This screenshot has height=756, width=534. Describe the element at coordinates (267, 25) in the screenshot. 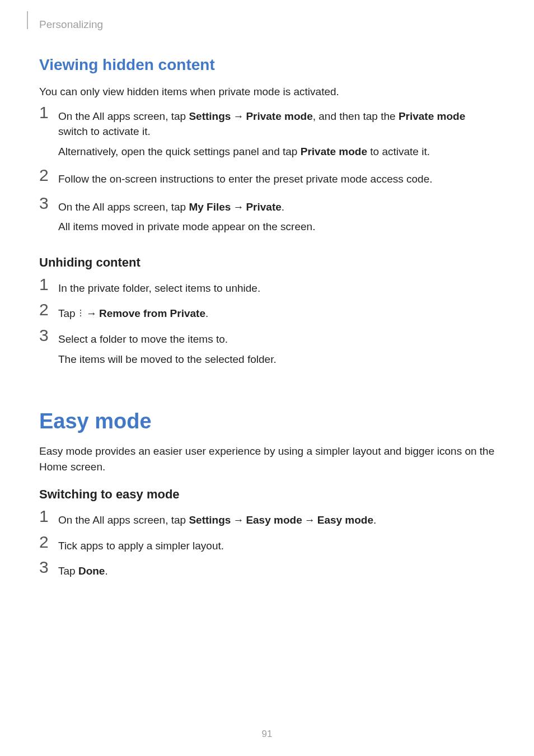

I see `breadcrumb: Personalizing` at that location.